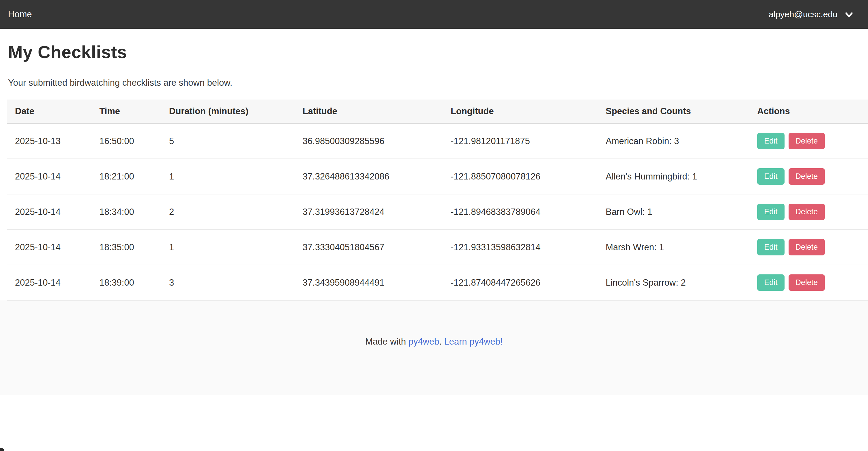 The image size is (868, 451). What do you see at coordinates (126, 176) in the screenshot?
I see `cell-time: 18:21:00` at bounding box center [126, 176].